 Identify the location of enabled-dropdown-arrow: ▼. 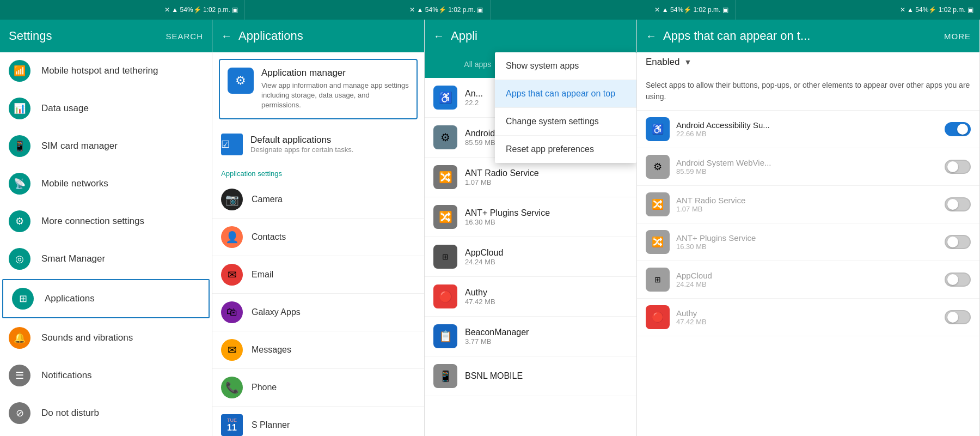
(688, 62).